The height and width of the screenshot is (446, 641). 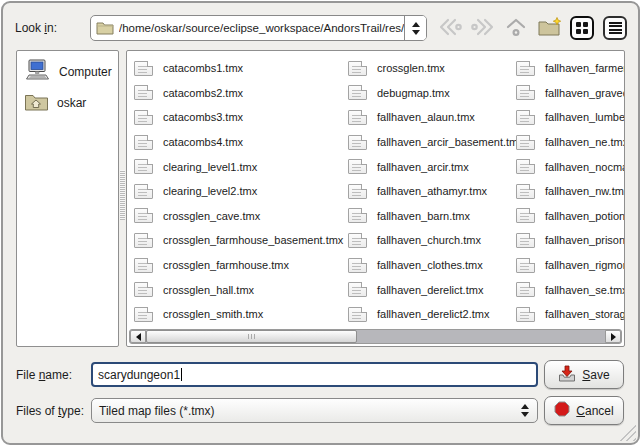 What do you see at coordinates (584, 410) in the screenshot?
I see `cancel-button: Cancel` at bounding box center [584, 410].